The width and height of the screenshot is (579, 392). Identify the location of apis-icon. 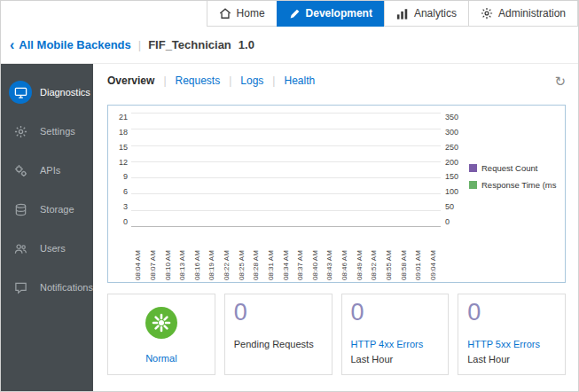
(20, 170).